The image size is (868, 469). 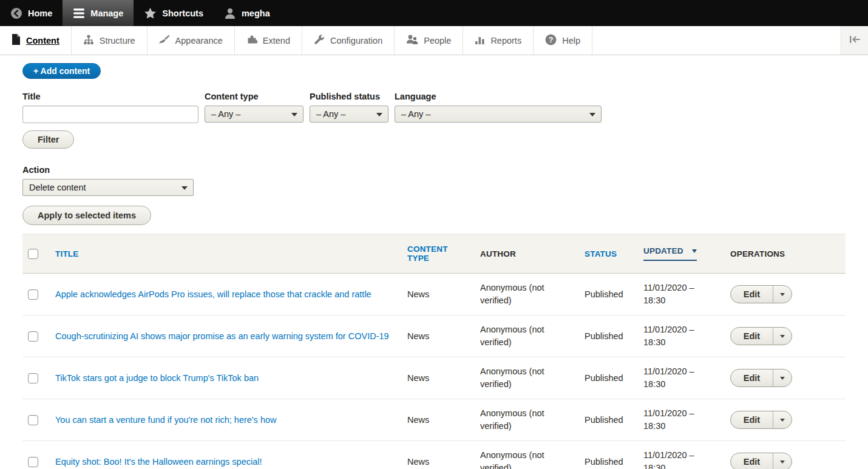 I want to click on menubar-item-label: Appearance, so click(x=199, y=41).